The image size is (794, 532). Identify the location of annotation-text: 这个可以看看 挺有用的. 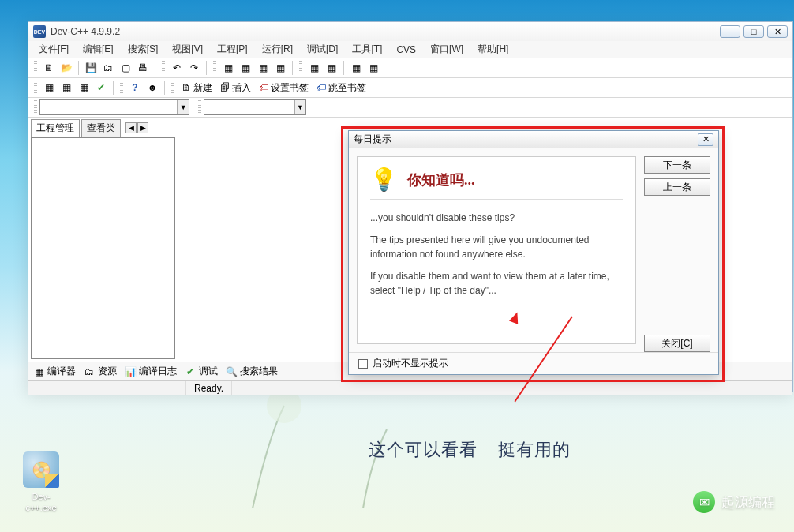
(470, 450).